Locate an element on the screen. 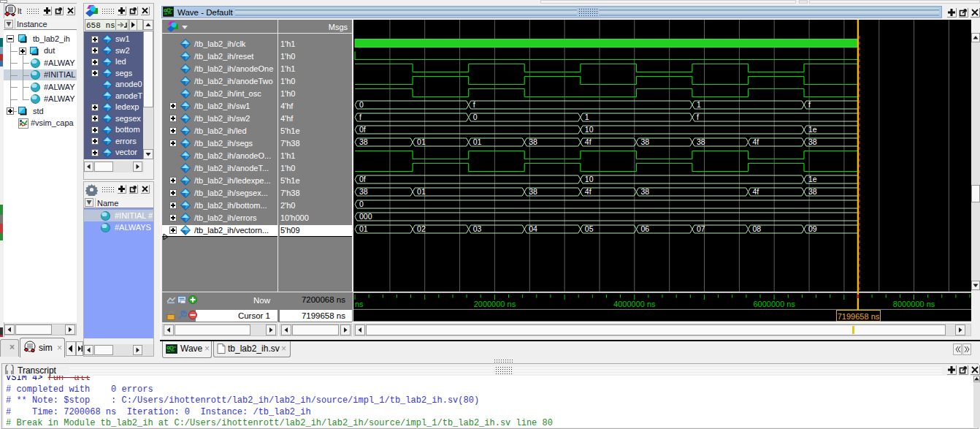 This screenshot has height=429, width=980. svg-text: 4000000 ns is located at coordinates (635, 304).